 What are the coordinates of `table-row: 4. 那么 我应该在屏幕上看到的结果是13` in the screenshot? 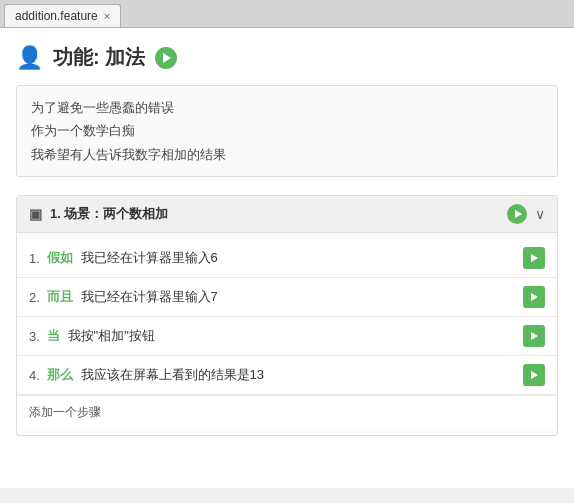 It's located at (287, 376).